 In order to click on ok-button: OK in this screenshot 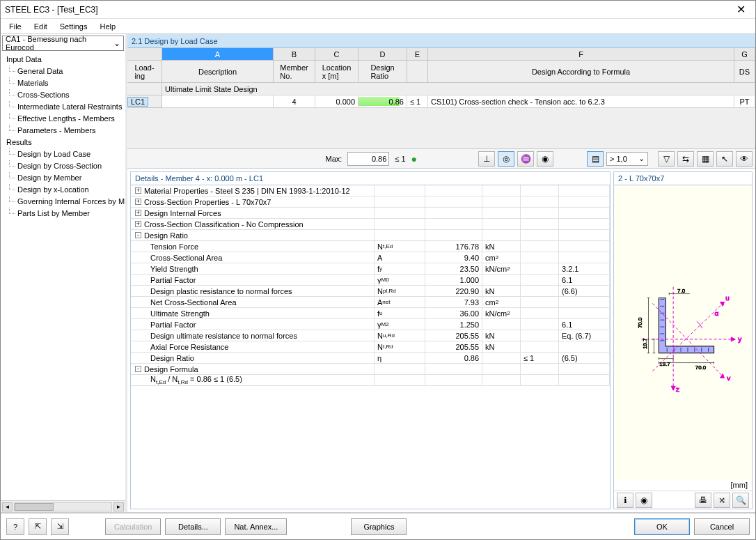, I will do `click(662, 527)`.